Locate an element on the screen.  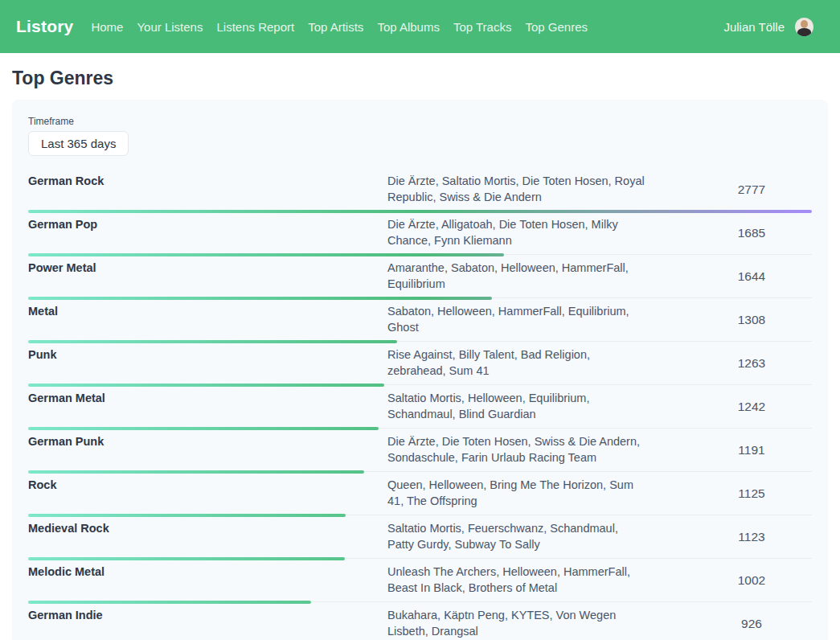
table-row: German RockDie Ärzte, Saltatio Mortis, D… is located at coordinates (420, 190).